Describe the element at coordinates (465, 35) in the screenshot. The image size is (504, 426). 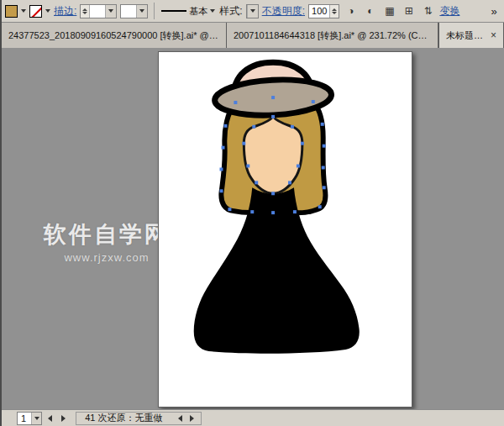
I see `document-tab-active-title: 未标题-7*` at that location.